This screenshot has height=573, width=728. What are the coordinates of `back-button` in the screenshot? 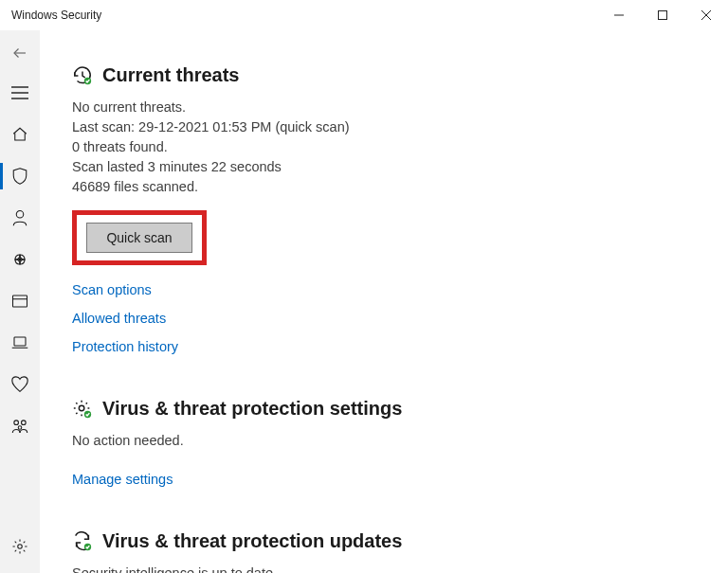 It's located at (20, 53).